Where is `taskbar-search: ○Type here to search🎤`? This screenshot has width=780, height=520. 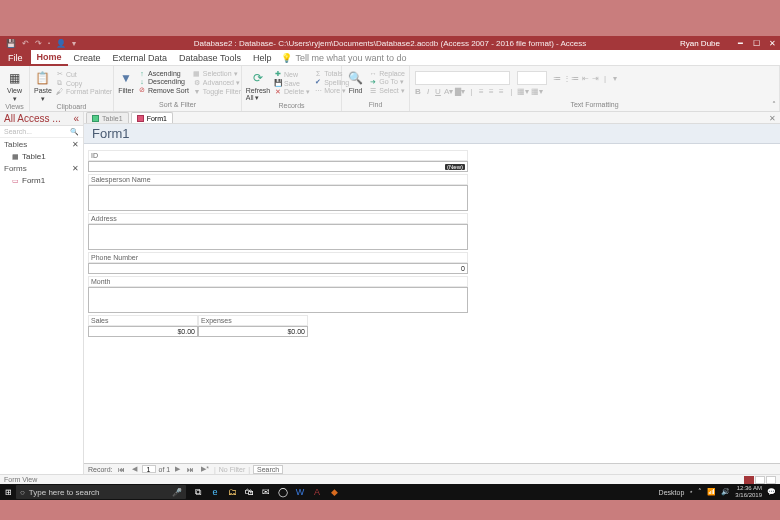
taskbar-search: ○Type here to search🎤 is located at coordinates (101, 492).